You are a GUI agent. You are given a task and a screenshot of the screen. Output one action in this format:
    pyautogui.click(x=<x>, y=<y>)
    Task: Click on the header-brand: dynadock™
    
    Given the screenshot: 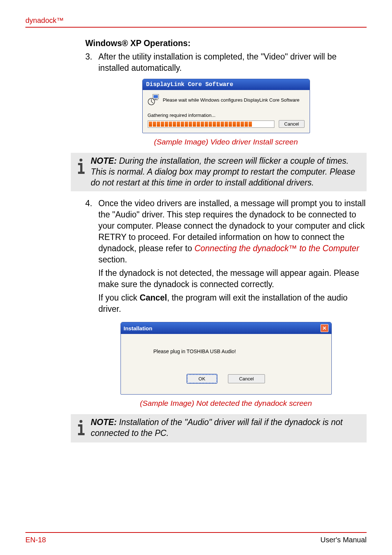 What is the action you would take?
    pyautogui.click(x=196, y=20)
    